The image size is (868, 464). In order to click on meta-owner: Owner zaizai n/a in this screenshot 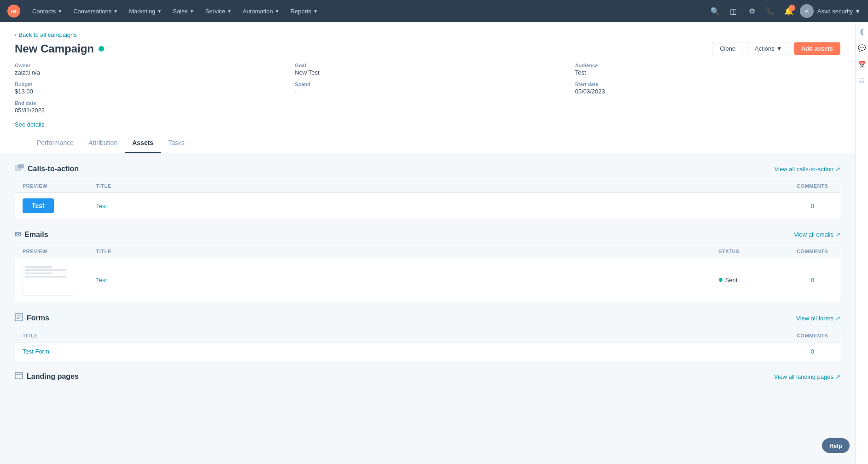, I will do `click(147, 69)`.